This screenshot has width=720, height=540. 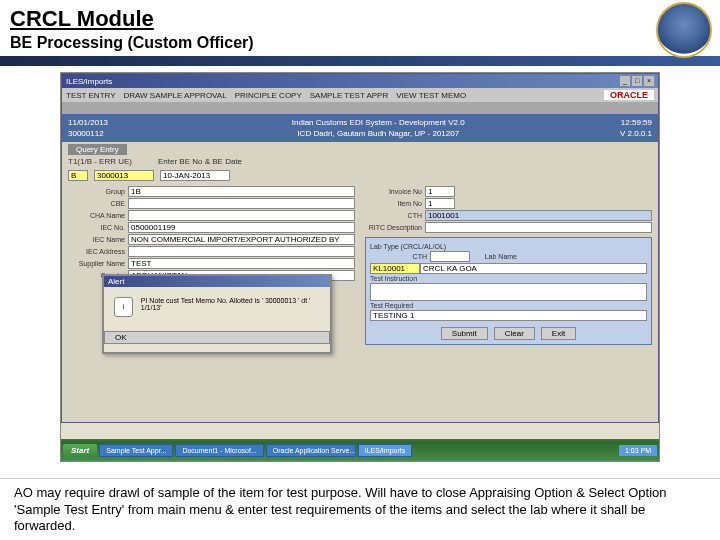 I want to click on fld-cth: 1001001, so click(x=538, y=216).